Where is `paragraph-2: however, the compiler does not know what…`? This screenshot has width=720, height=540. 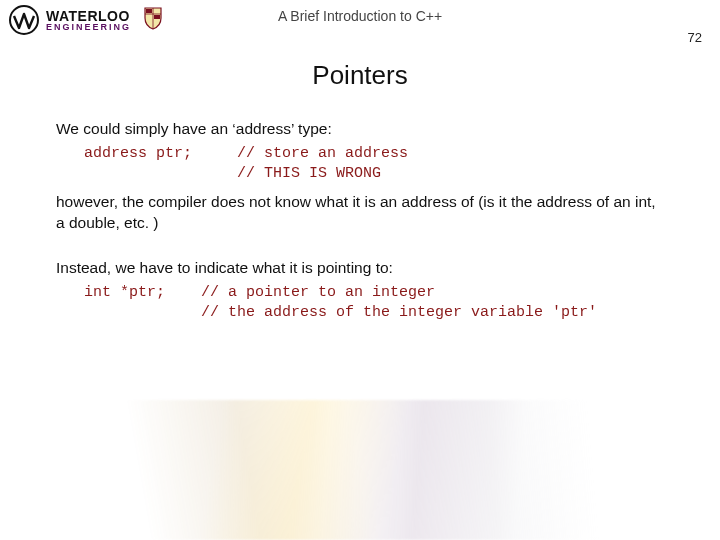
paragraph-2: however, the compiler does not know what… is located at coordinates (360, 213).